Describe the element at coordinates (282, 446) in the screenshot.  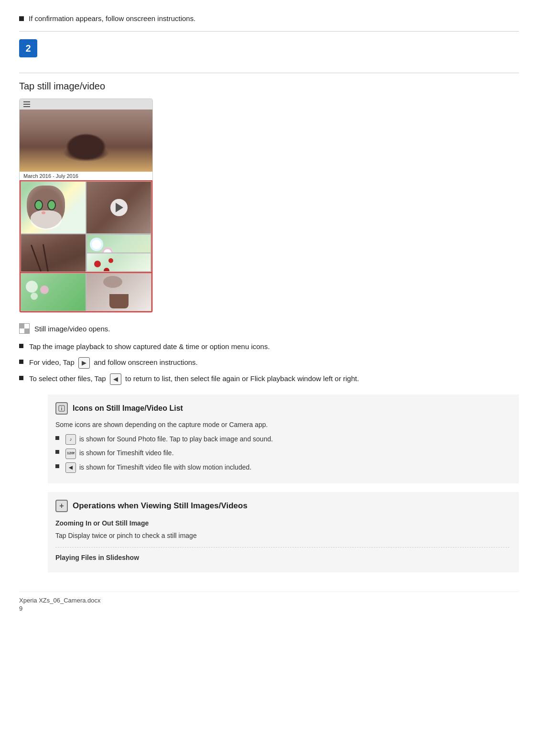
I see `icons-box-body: Some icons are shown depending on the ca…` at that location.